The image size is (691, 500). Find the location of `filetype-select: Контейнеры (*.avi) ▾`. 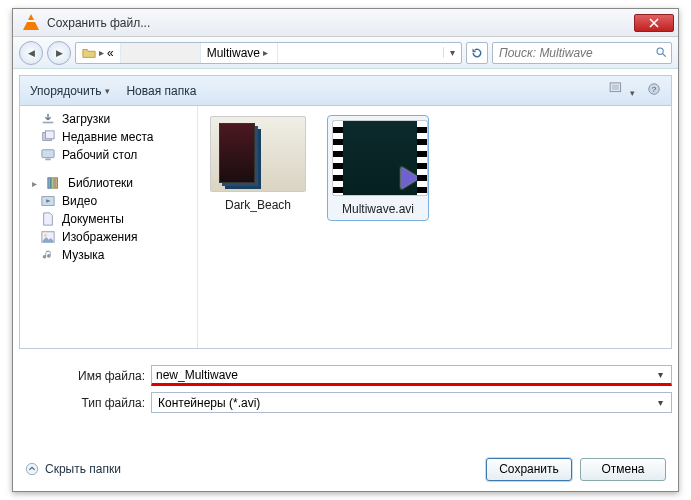

filetype-select: Контейнеры (*.avi) ▾ is located at coordinates (412, 402).